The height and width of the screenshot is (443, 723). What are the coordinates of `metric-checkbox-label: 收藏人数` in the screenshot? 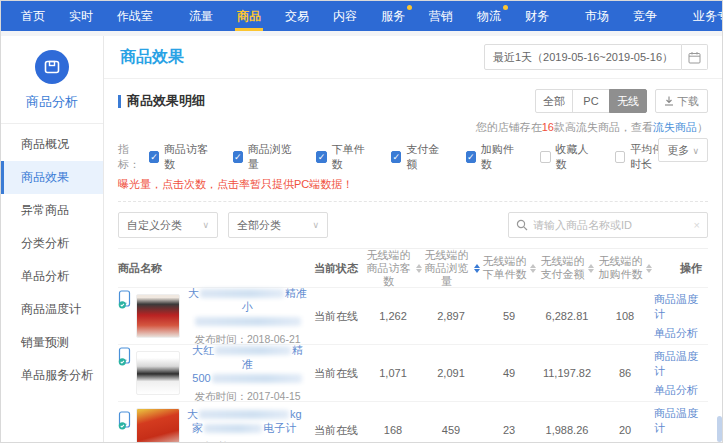 It's located at (574, 157).